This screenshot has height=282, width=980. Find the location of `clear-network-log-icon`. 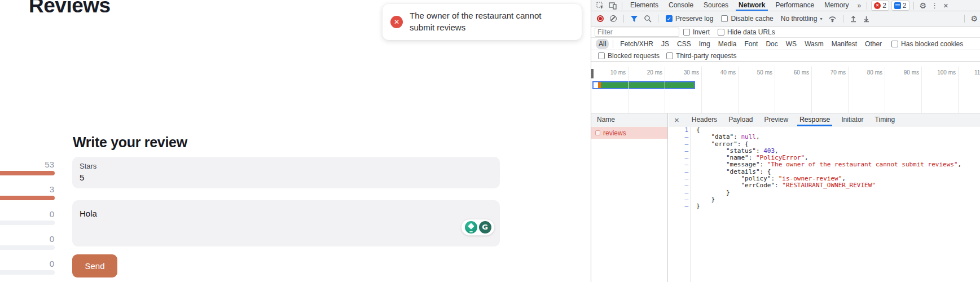

clear-network-log-icon is located at coordinates (613, 19).